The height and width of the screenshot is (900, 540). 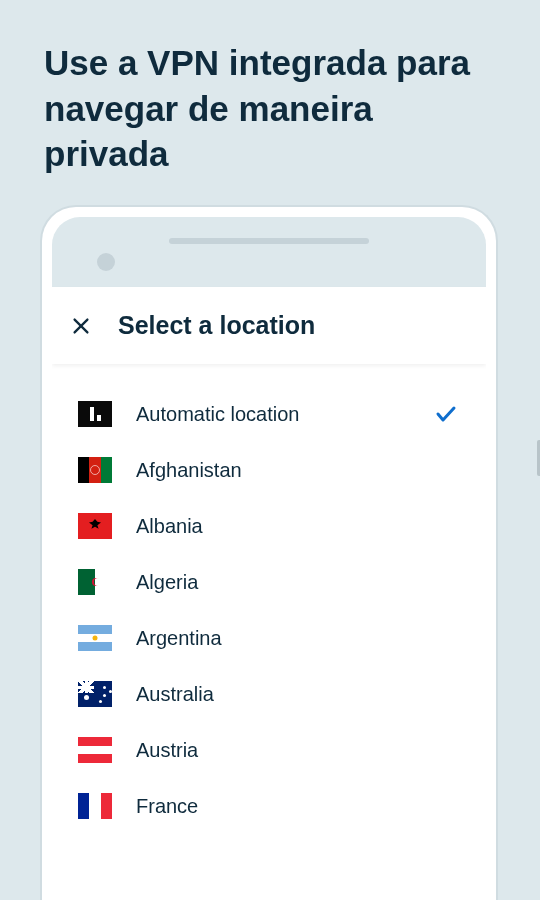 What do you see at coordinates (95, 694) in the screenshot?
I see `australia-flag-icon` at bounding box center [95, 694].